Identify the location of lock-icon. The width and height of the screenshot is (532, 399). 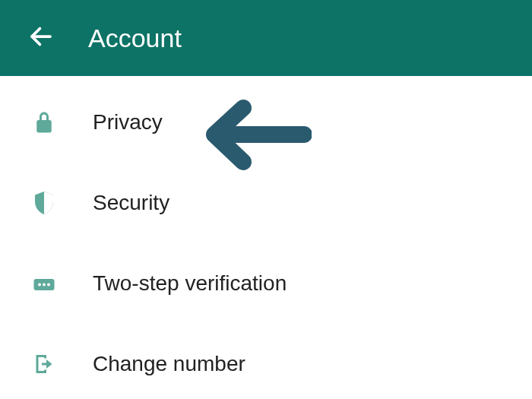
(44, 122).